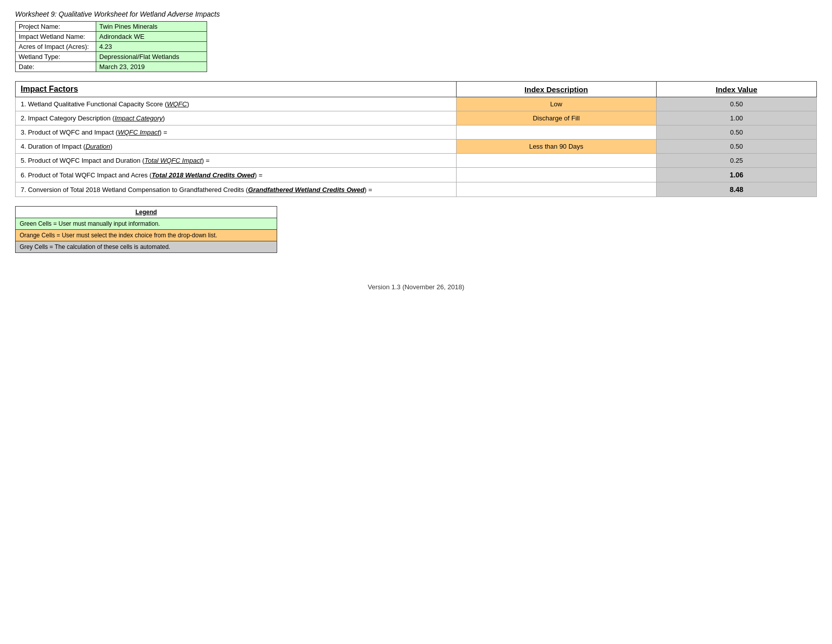 The image size is (832, 644). Describe the element at coordinates (111, 67) in the screenshot. I see `info-row: Date:March 23, 2019` at that location.